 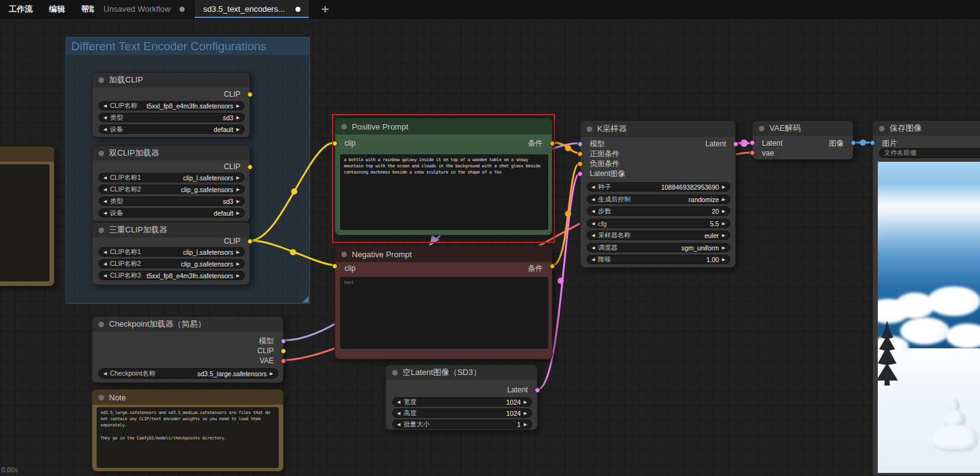 I want to click on widget-height: ◀ 高度 1024 ▶, so click(x=462, y=413).